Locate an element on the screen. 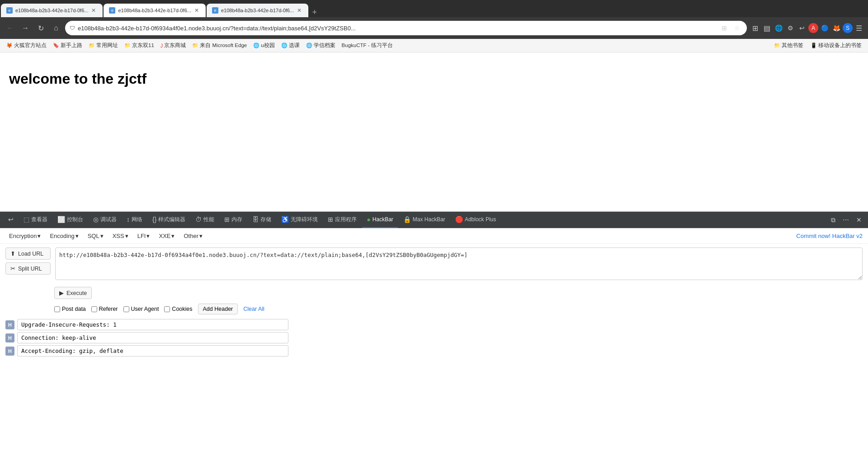  tab-3-close: ✕ is located at coordinates (299, 10).